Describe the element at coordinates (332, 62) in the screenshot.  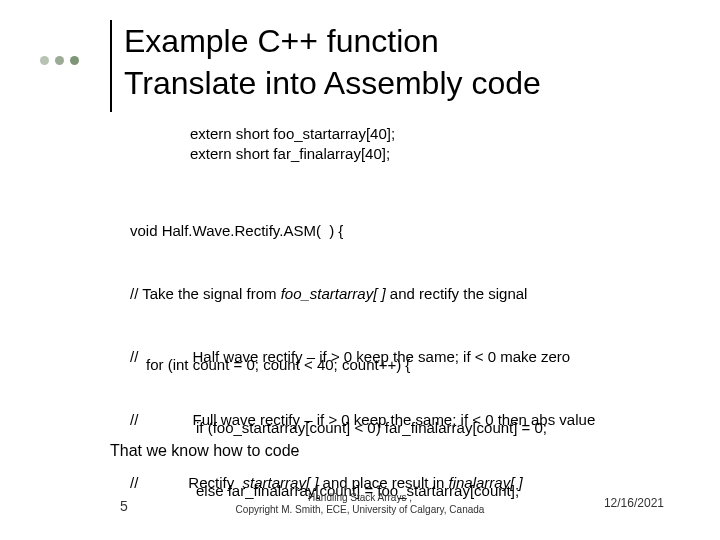
I see `slide-title: Example C++ function Translate into Asse…` at that location.